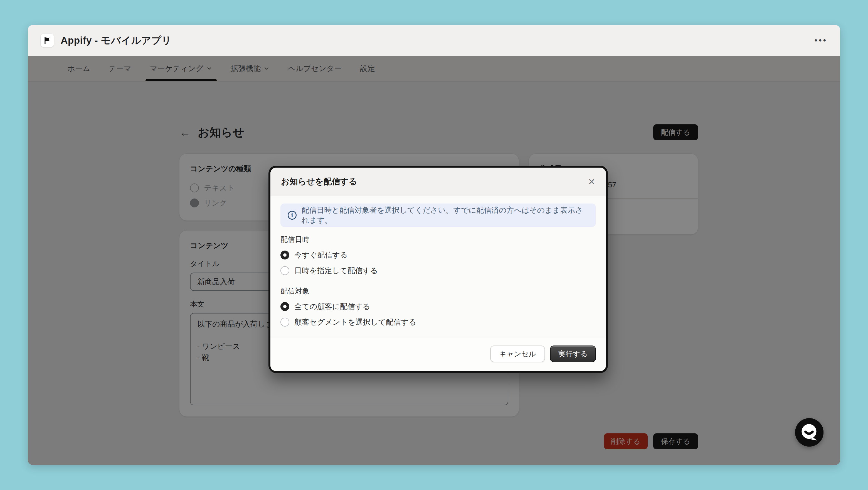 The height and width of the screenshot is (490, 868). I want to click on radio-option-send-scheduled: 日時を指定して配信する, so click(438, 270).